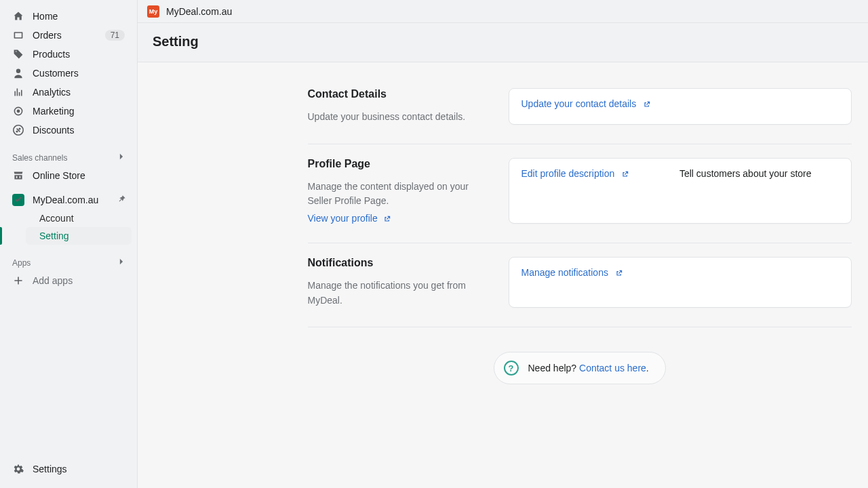  What do you see at coordinates (79, 236) in the screenshot?
I see `subnav-setting: Setting` at bounding box center [79, 236].